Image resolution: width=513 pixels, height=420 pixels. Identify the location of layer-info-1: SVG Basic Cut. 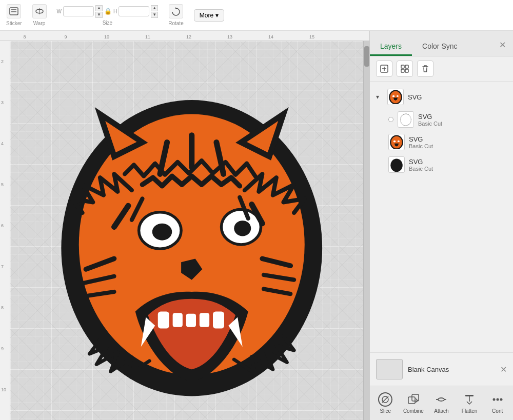
(430, 120).